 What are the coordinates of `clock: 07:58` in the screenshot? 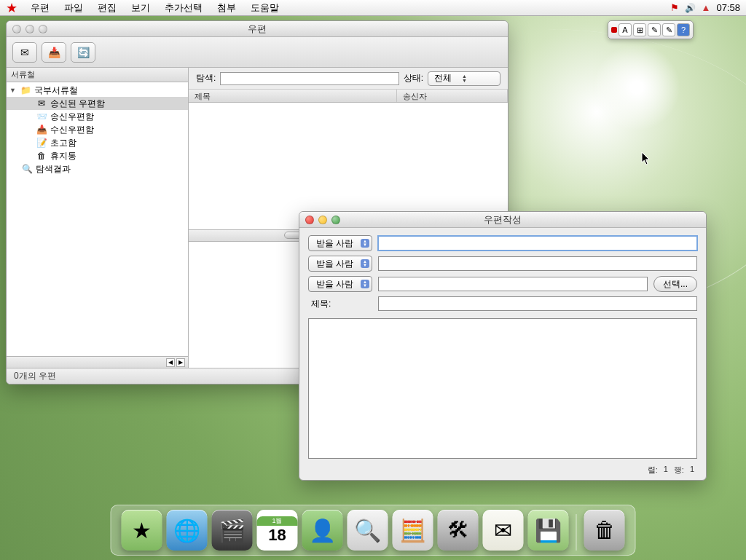 It's located at (729, 7).